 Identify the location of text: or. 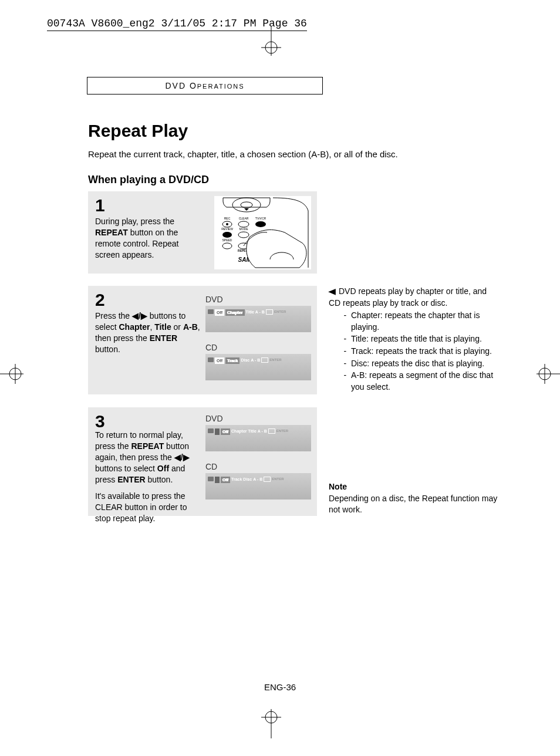
(177, 327).